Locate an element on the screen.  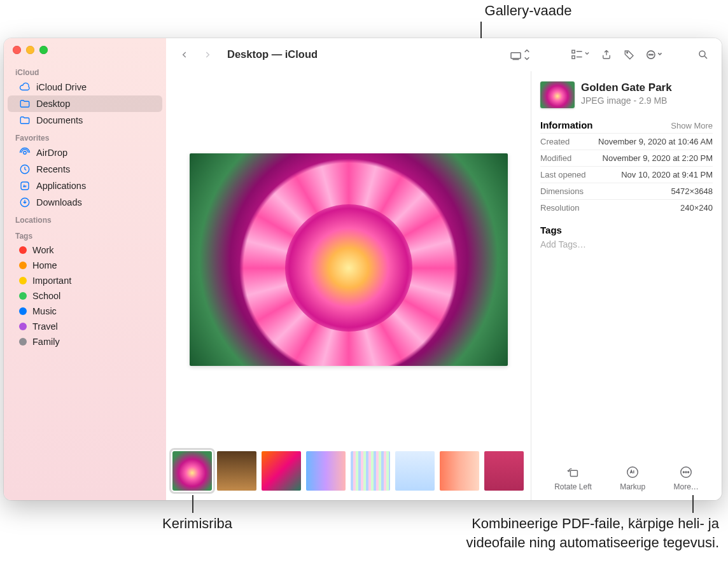
more-actions-button: More… is located at coordinates (686, 478).